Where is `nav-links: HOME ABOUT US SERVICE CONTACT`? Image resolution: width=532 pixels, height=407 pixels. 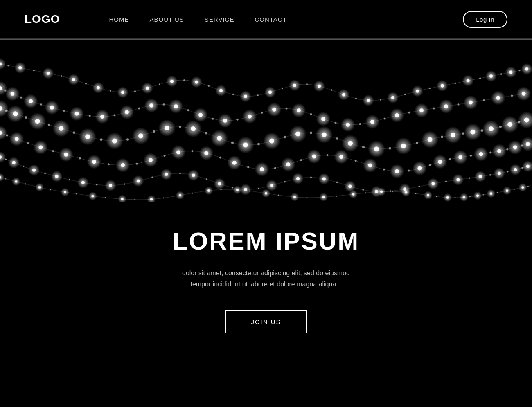
nav-links: HOME ABOUT US SERVICE CONTACT is located at coordinates (286, 20).